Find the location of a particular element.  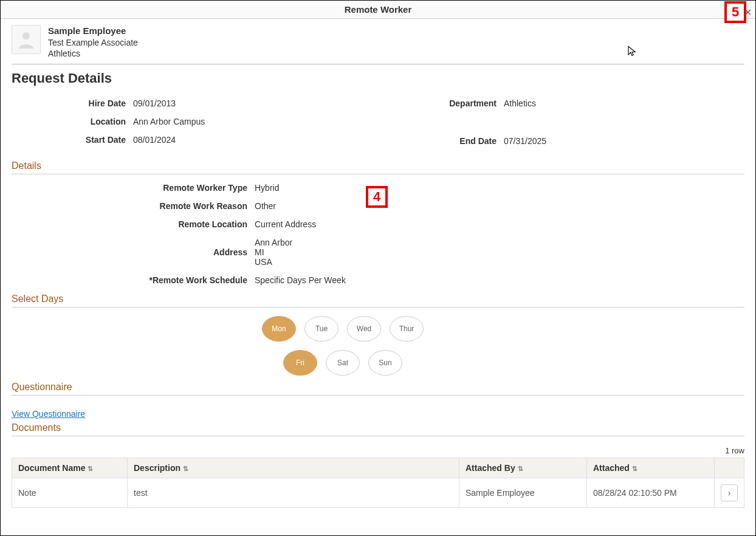

day-thur: Thur is located at coordinates (407, 329).